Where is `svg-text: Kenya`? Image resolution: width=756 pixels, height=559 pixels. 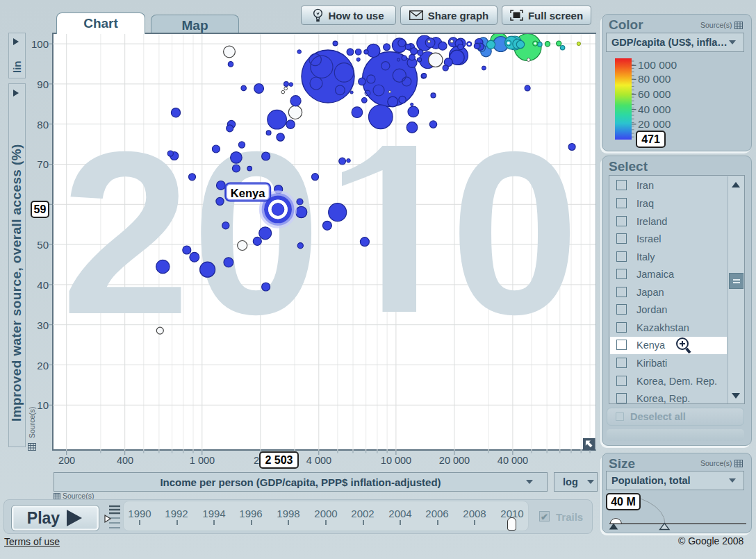 svg-text: Kenya is located at coordinates (248, 193).